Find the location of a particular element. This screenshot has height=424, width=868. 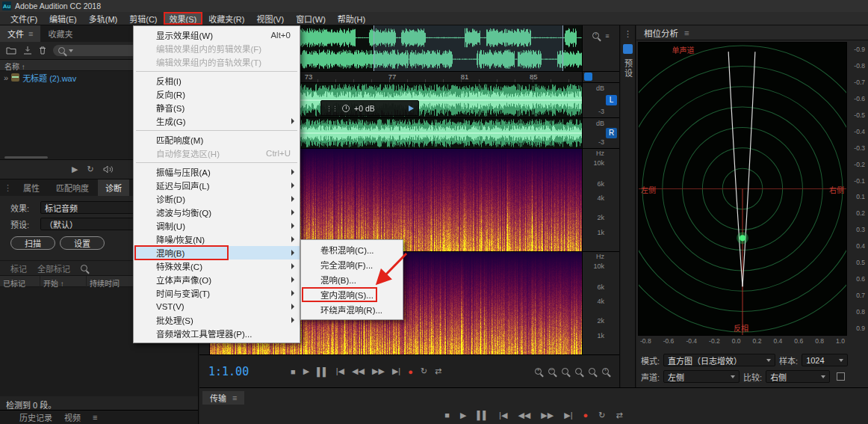

tab-favorites: 收藏夹 is located at coordinates (60, 34).